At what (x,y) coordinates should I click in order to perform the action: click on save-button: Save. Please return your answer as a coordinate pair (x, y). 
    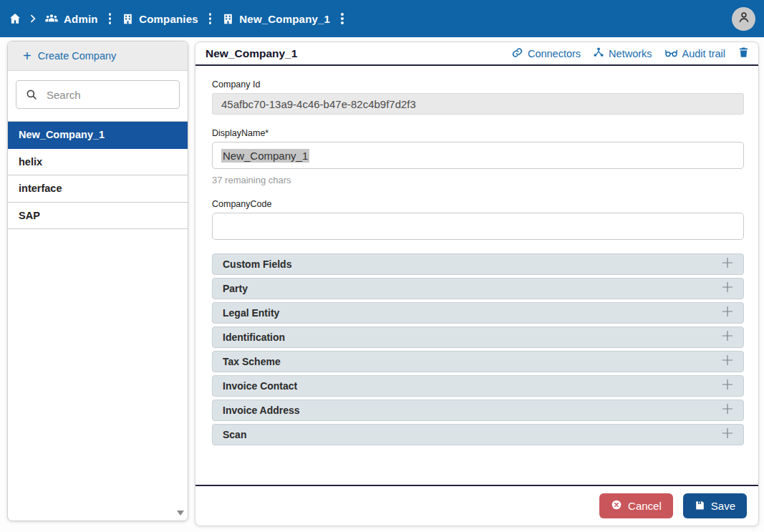
    Looking at the image, I should click on (715, 506).